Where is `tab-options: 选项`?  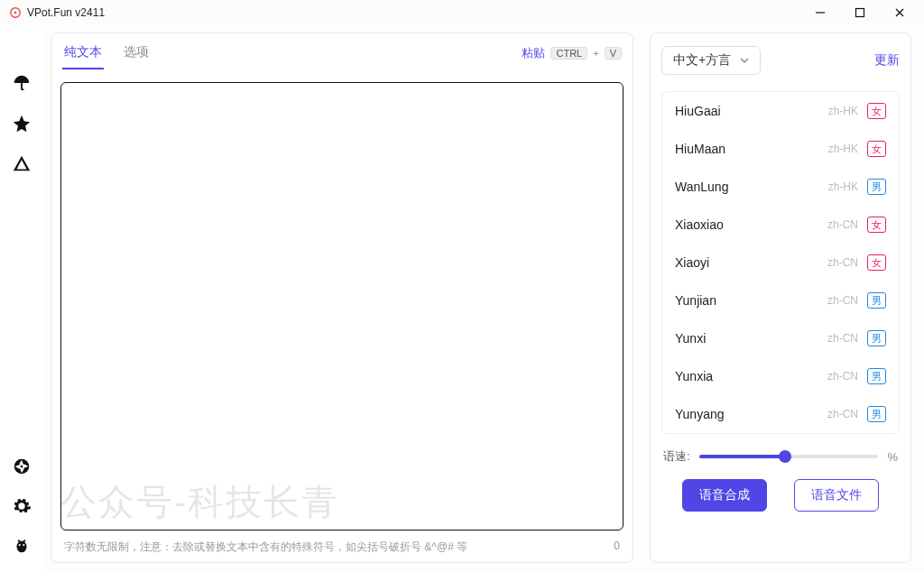 tab-options: 选项 is located at coordinates (136, 53).